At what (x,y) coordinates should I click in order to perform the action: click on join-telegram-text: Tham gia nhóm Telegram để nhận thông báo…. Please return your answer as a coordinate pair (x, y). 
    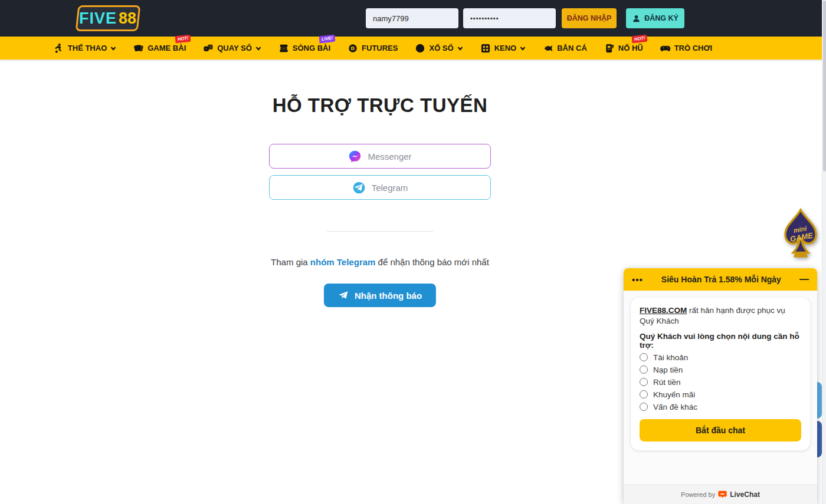
    Looking at the image, I should click on (380, 262).